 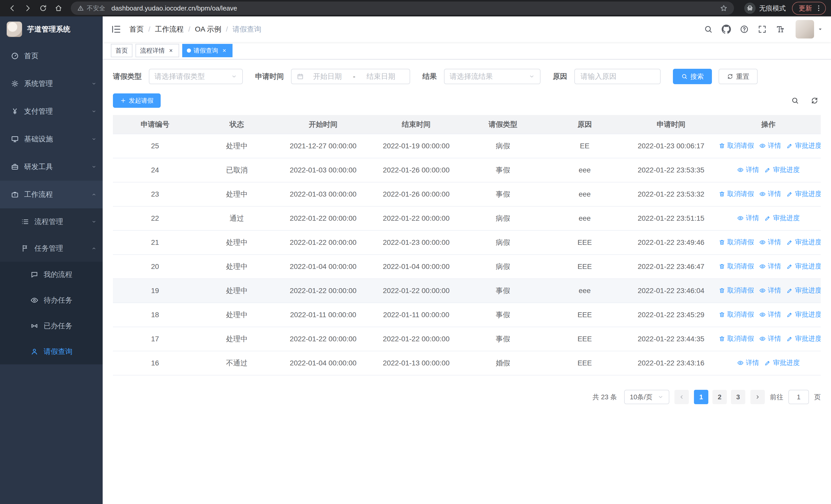 I want to click on total-count: 共 23 条, so click(x=605, y=397).